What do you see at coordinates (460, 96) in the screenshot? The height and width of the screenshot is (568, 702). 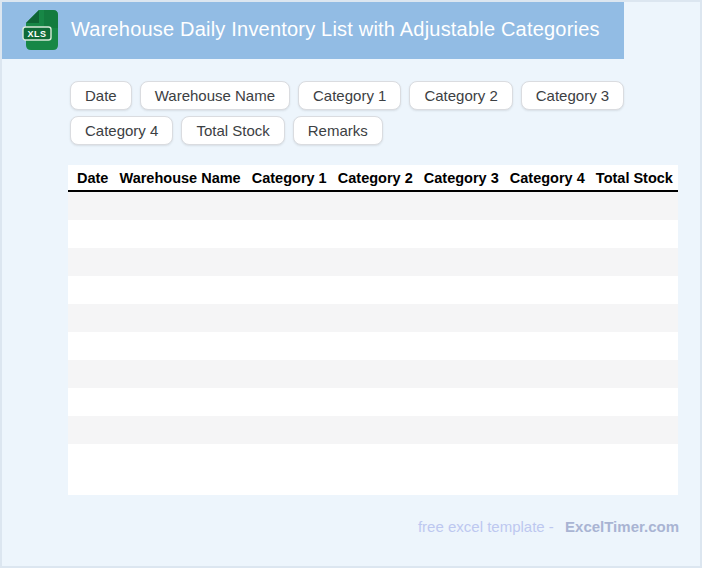 I see `chip-category-2: Category 2` at bounding box center [460, 96].